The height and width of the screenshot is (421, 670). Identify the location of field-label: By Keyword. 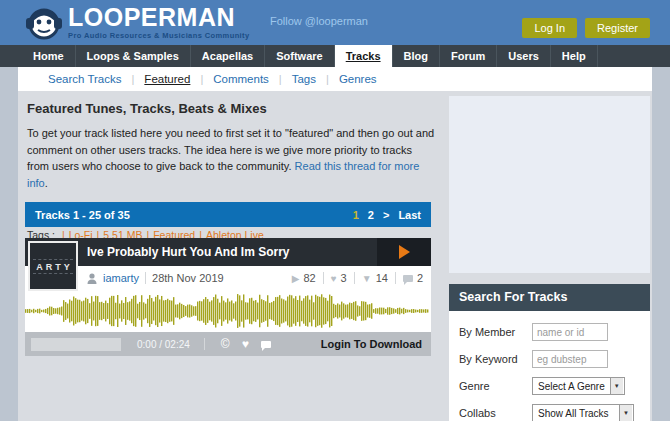
(496, 359).